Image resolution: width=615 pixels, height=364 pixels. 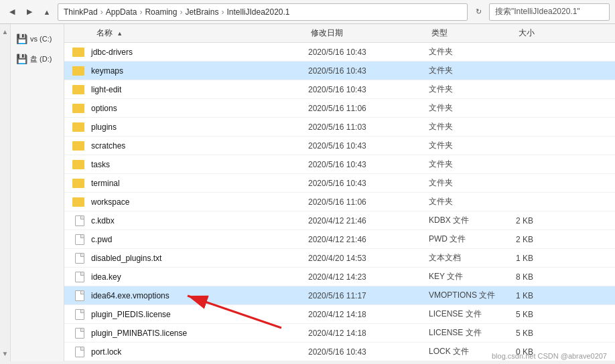 I want to click on table-row: plugin_PMINBATIS.license2020/4/12 14:18L…, so click(x=340, y=333).